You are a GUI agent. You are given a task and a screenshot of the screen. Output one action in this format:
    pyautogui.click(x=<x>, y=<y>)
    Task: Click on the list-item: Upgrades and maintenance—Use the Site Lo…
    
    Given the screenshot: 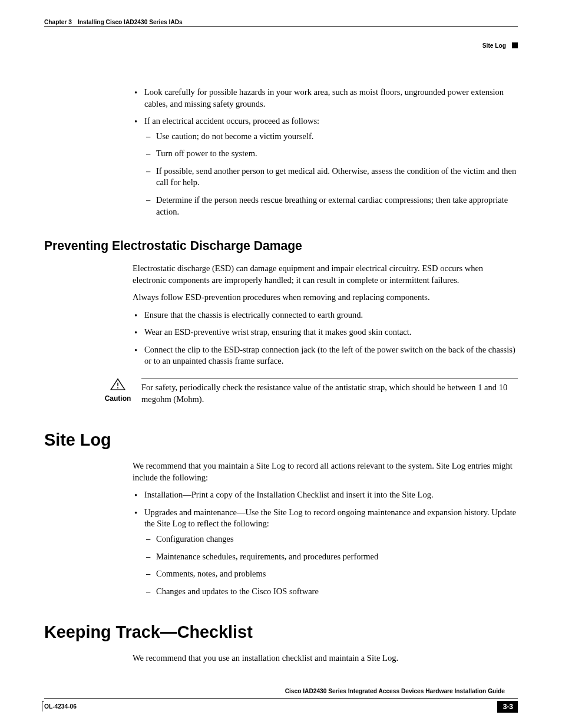 What is the action you would take?
    pyautogui.click(x=325, y=552)
    